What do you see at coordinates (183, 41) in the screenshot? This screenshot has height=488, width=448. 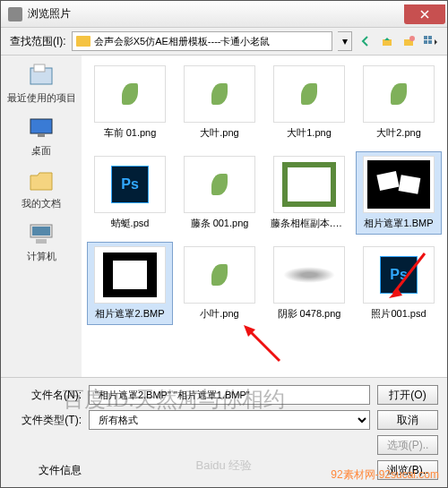 I see `path-text: 会声会影X5仿AE相册模板----卡通小老鼠` at bounding box center [183, 41].